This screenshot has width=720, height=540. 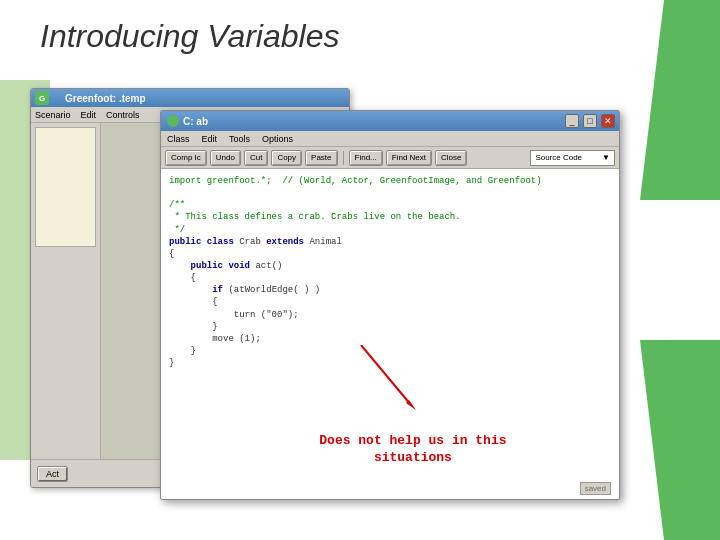 I want to click on act-button: Act, so click(x=52, y=474).